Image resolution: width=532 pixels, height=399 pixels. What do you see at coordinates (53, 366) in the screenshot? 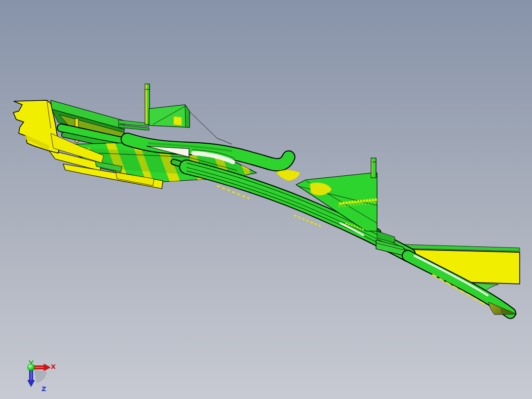
I see `axis-x-label: X` at bounding box center [53, 366].